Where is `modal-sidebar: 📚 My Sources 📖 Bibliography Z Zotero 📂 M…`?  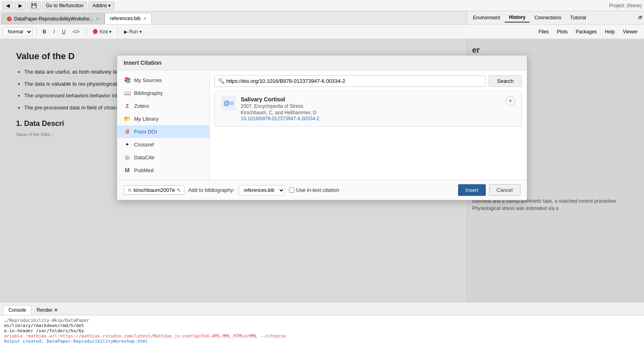 modal-sidebar: 📚 My Sources 📖 Bibliography Z Zotero 📂 M… is located at coordinates (163, 125).